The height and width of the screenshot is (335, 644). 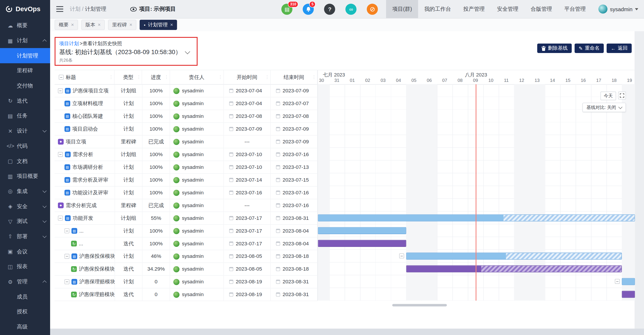 What do you see at coordinates (247, 77) in the screenshot?
I see `column-header: 开始时间` at bounding box center [247, 77].